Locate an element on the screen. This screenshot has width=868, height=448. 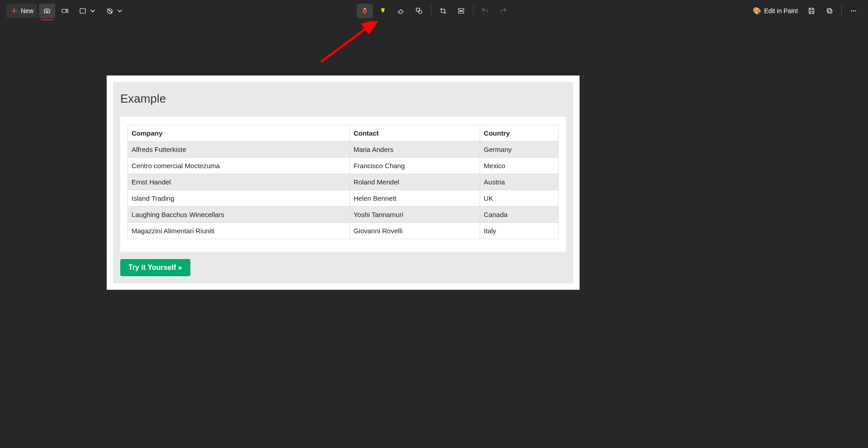
undo-button is located at coordinates (485, 11).